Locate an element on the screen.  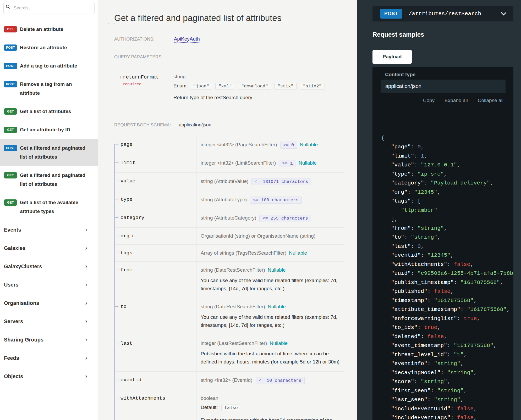
endpoint-dropdown: POST /attributes/restSearch is located at coordinates (443, 14).